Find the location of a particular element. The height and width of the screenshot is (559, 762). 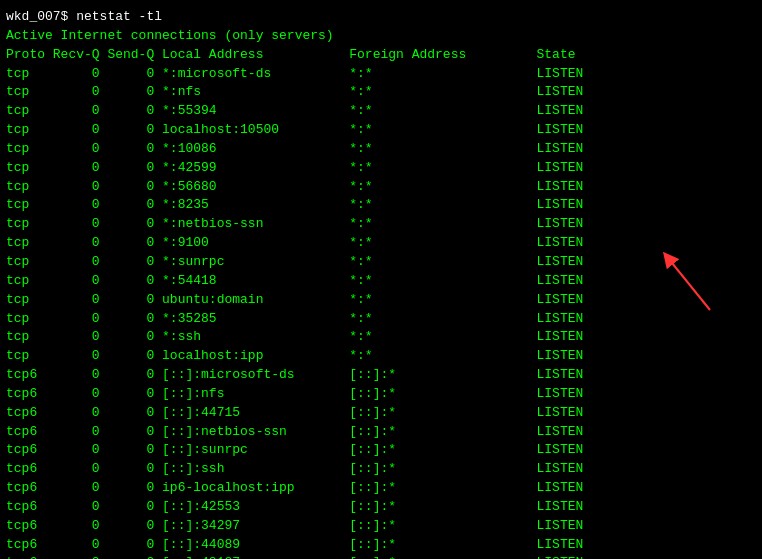

table-row: tcp6 0 0 [::]:netbios-ssn [::]:* LISTEN is located at coordinates (381, 432).